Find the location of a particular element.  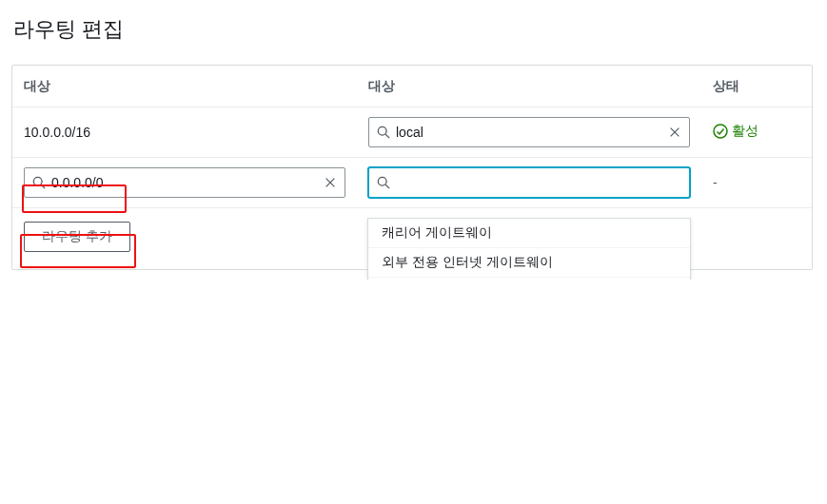

dropdown-item: 게이트웨이 로드 밸런서 엔드포인트 is located at coordinates (529, 279).